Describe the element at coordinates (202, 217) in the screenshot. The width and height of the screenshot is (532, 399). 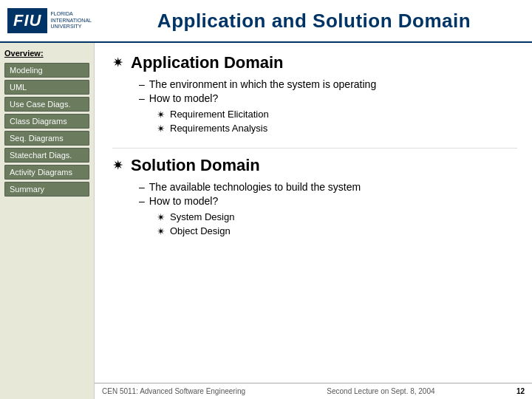
I see `sub-bullet-text: System Design` at that location.